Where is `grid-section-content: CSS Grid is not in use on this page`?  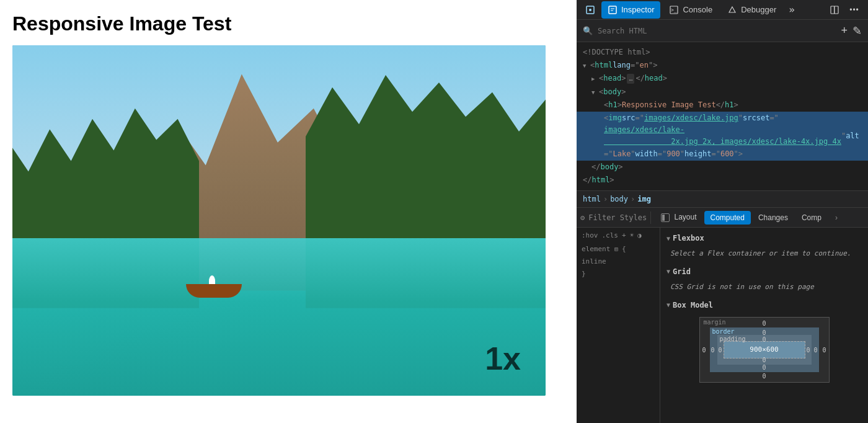
grid-section-content: CSS Grid is not in use on this page is located at coordinates (764, 288).